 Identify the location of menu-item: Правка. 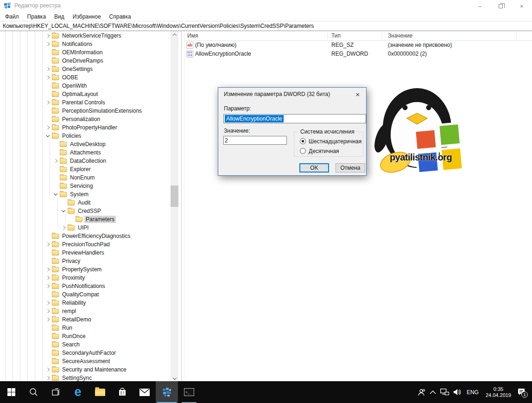
(37, 17).